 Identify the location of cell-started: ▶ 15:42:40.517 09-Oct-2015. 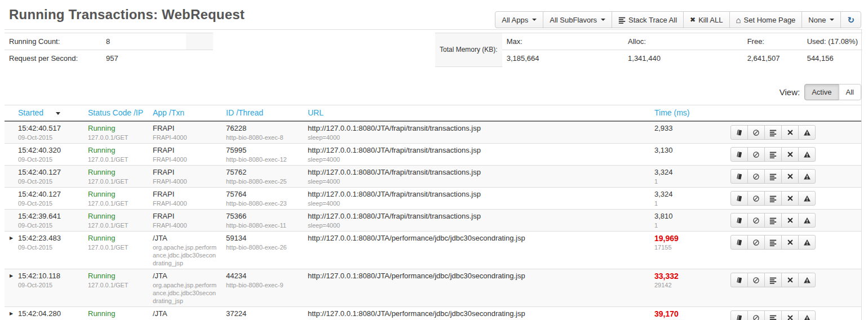
(44, 132).